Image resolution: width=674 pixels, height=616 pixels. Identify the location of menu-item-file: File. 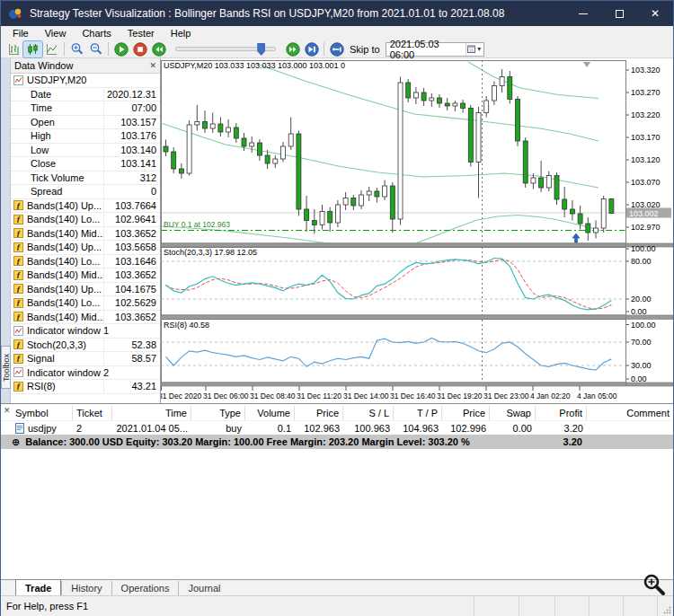
(21, 33).